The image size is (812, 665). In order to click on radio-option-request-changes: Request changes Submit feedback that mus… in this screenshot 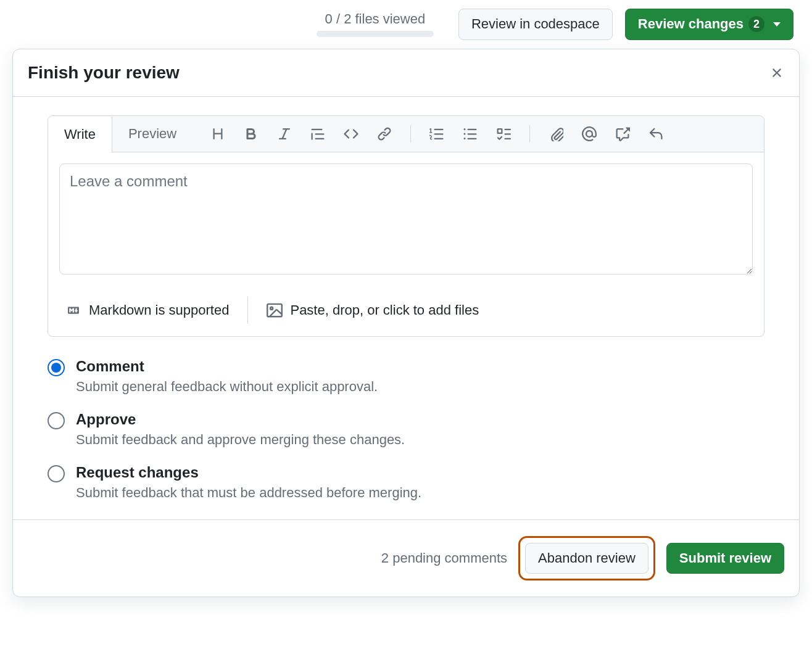, I will do `click(406, 482)`.